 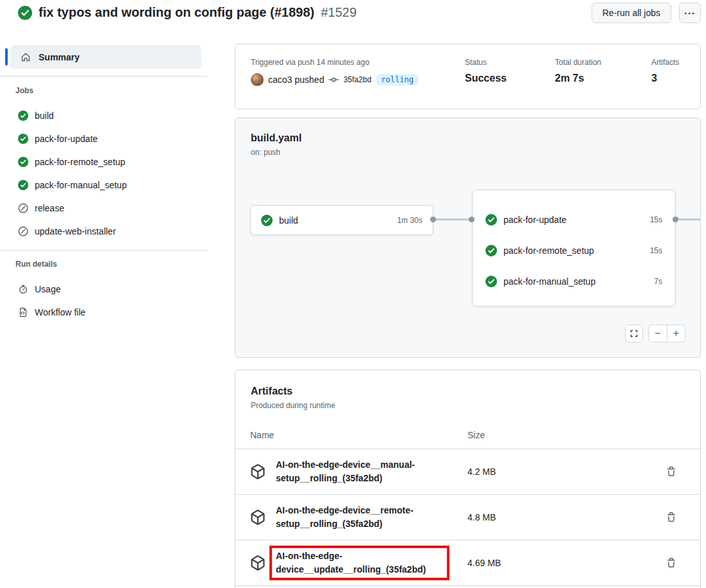 What do you see at coordinates (59, 57) in the screenshot?
I see `sidebar-summary-label: Summary` at bounding box center [59, 57].